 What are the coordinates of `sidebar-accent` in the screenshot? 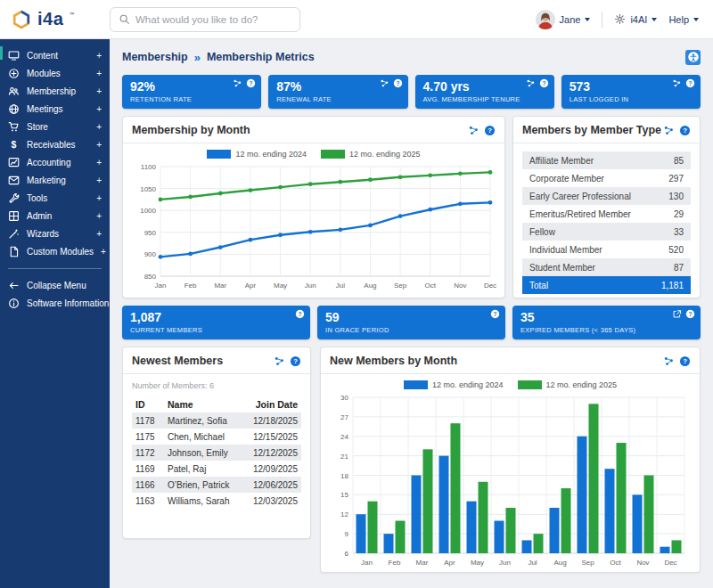 It's located at (2, 53).